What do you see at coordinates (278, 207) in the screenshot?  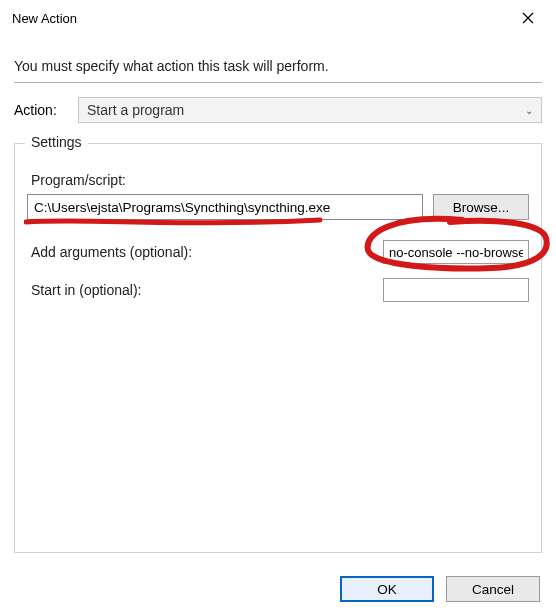 I see `program-row: Browse...` at bounding box center [278, 207].